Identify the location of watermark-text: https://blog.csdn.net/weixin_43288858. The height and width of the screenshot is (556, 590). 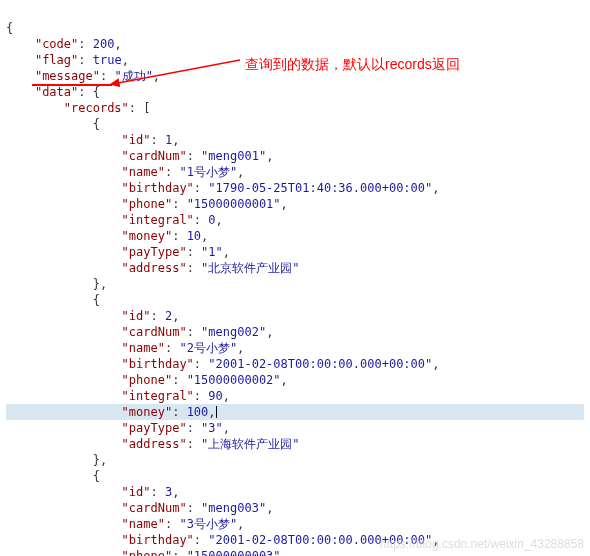
(482, 544).